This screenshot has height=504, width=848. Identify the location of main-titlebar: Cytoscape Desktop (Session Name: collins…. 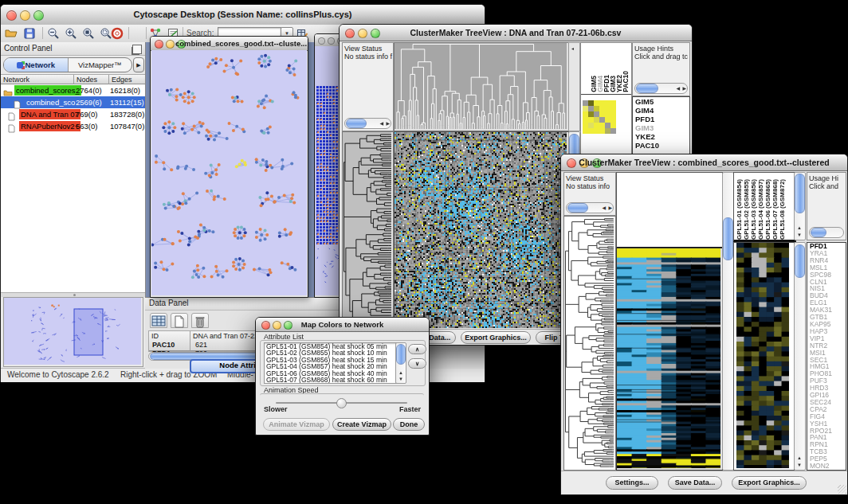
(242, 15).